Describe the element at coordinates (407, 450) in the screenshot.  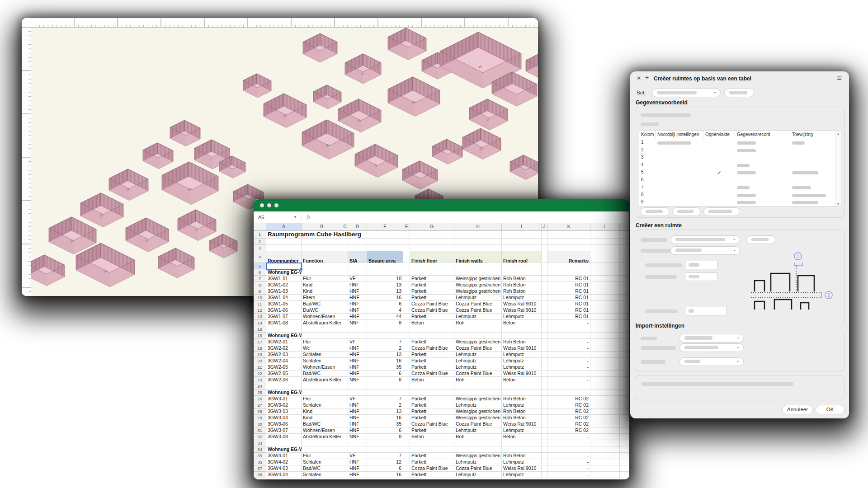
I see `cell-F34` at that location.